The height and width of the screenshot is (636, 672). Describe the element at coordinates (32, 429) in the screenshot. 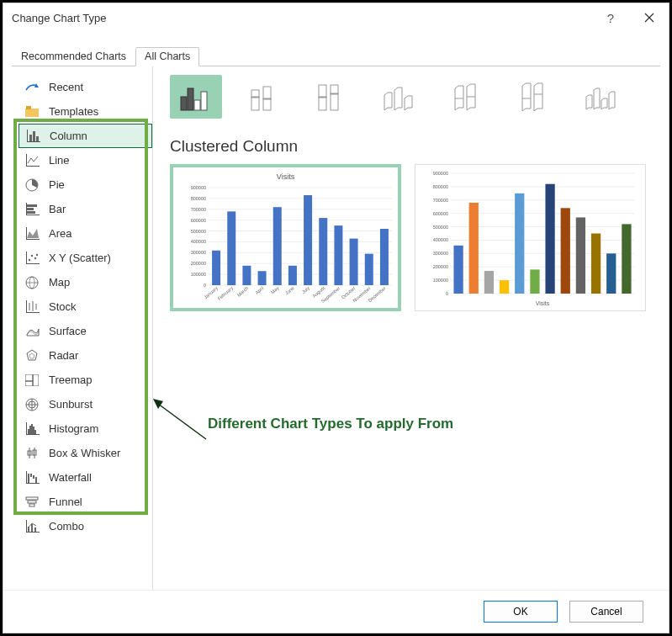

I see `histogram-icon` at that location.